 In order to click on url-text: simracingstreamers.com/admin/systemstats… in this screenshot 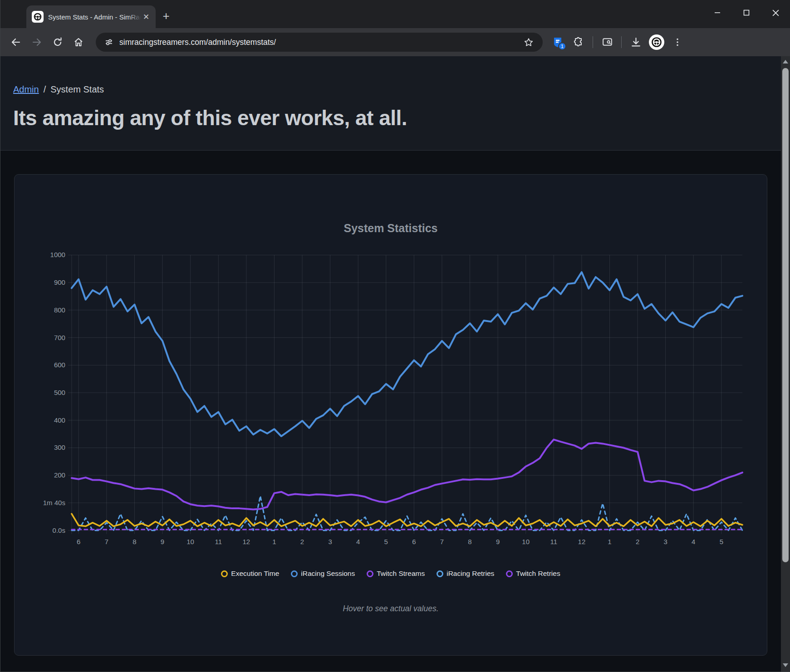, I will do `click(320, 43)`.